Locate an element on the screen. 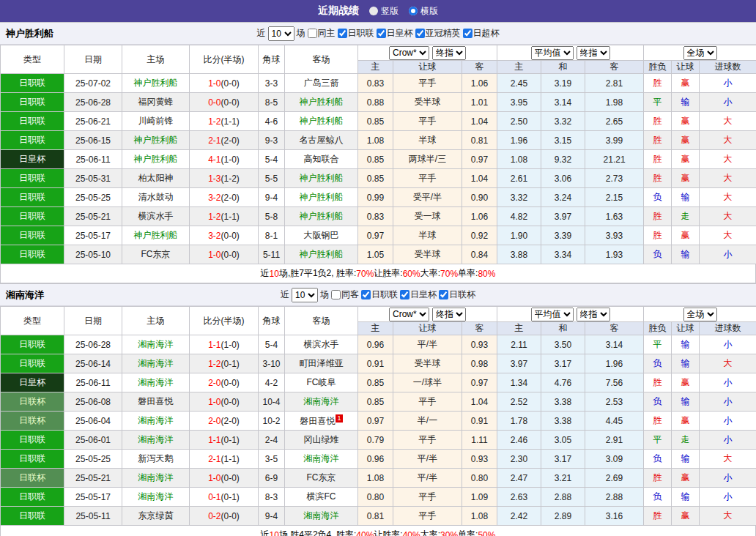 The image size is (756, 536). horizontal-radio-dot is located at coordinates (413, 11).